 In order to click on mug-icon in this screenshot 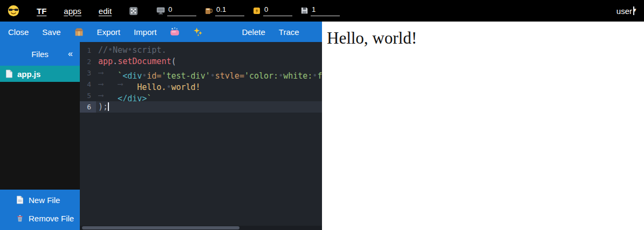, I will do `click(209, 11)`.